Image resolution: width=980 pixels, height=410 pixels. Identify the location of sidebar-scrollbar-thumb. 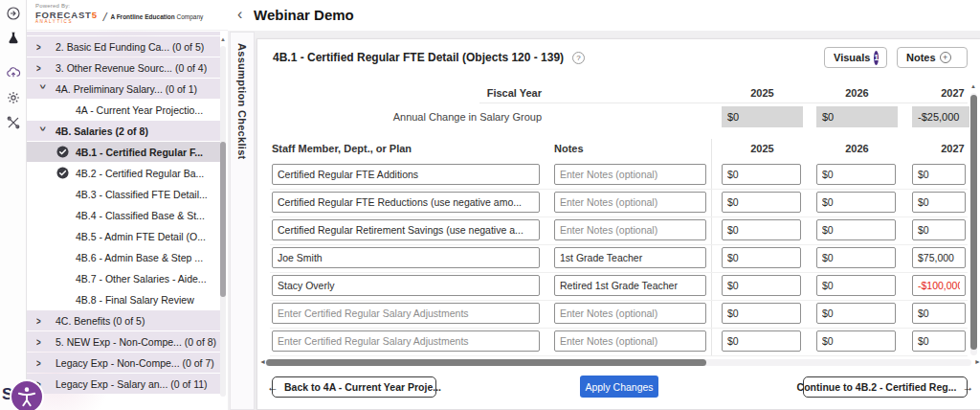
(223, 219).